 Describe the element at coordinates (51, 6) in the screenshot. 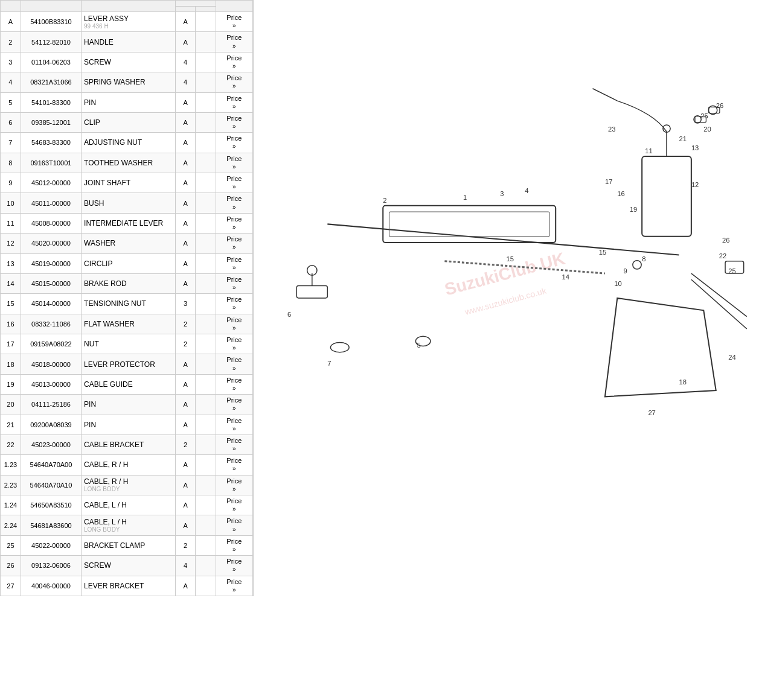

I see `col-header-article` at that location.